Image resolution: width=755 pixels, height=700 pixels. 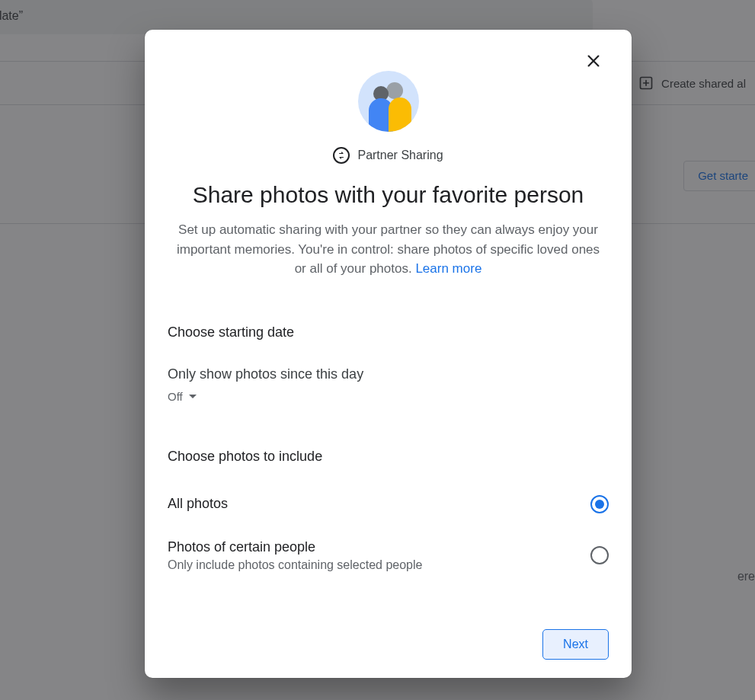 What do you see at coordinates (389, 504) in the screenshot?
I see `option-all-photos: All photos` at bounding box center [389, 504].